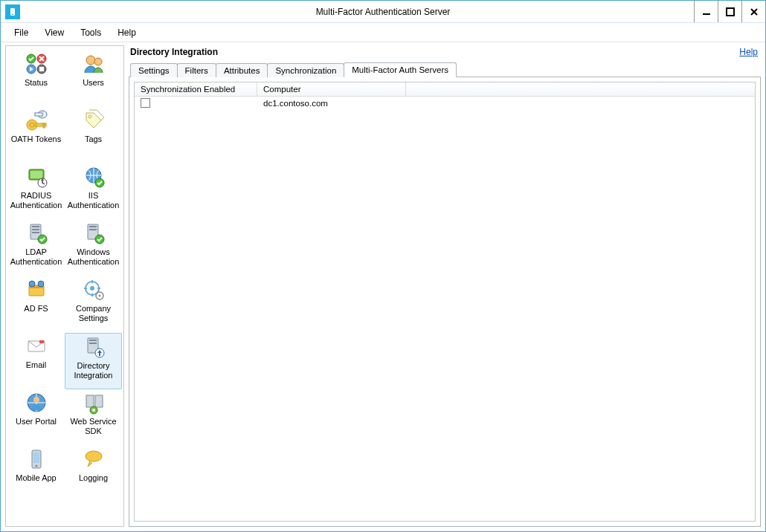  What do you see at coordinates (36, 140) in the screenshot?
I see `sidebar-item-label: OATH Tokens` at bounding box center [36, 140].